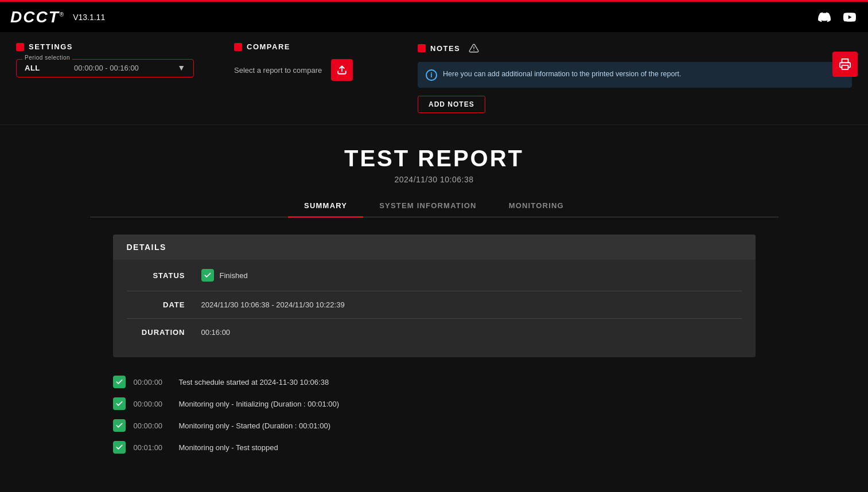  What do you see at coordinates (278, 70) in the screenshot?
I see `compare-label: Select a report to compare` at bounding box center [278, 70].